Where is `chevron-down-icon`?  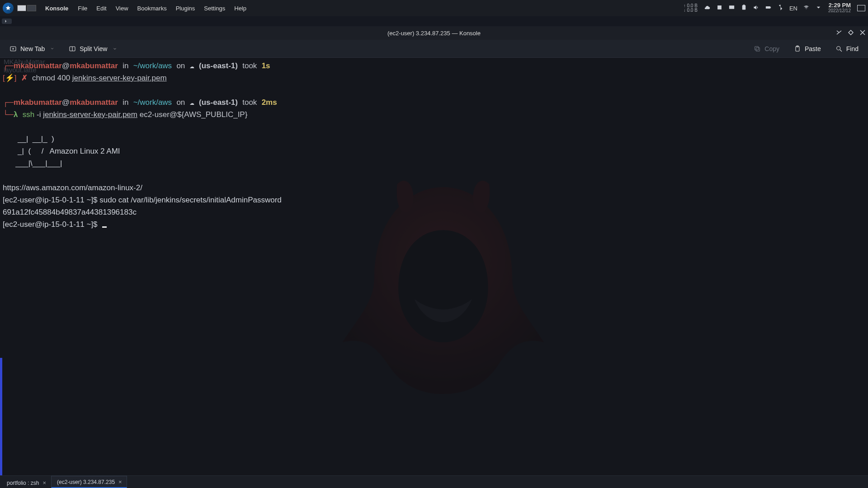
chevron-down-icon is located at coordinates (818, 8).